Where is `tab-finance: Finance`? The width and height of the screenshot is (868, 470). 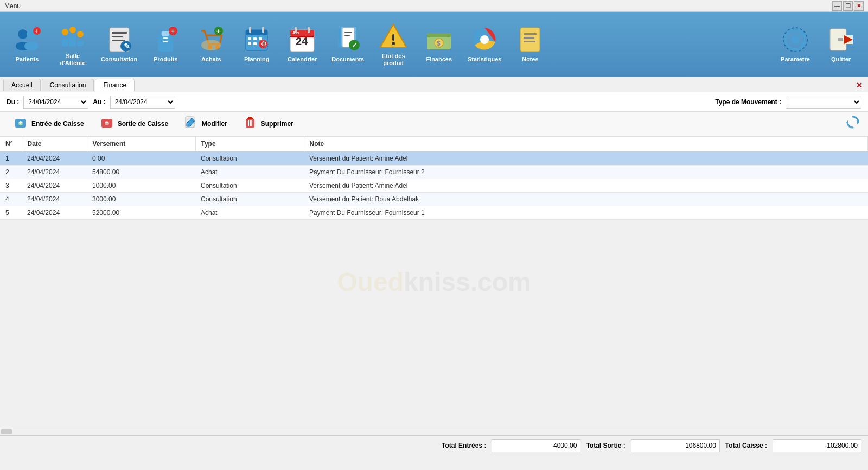
tab-finance: Finance is located at coordinates (115, 85).